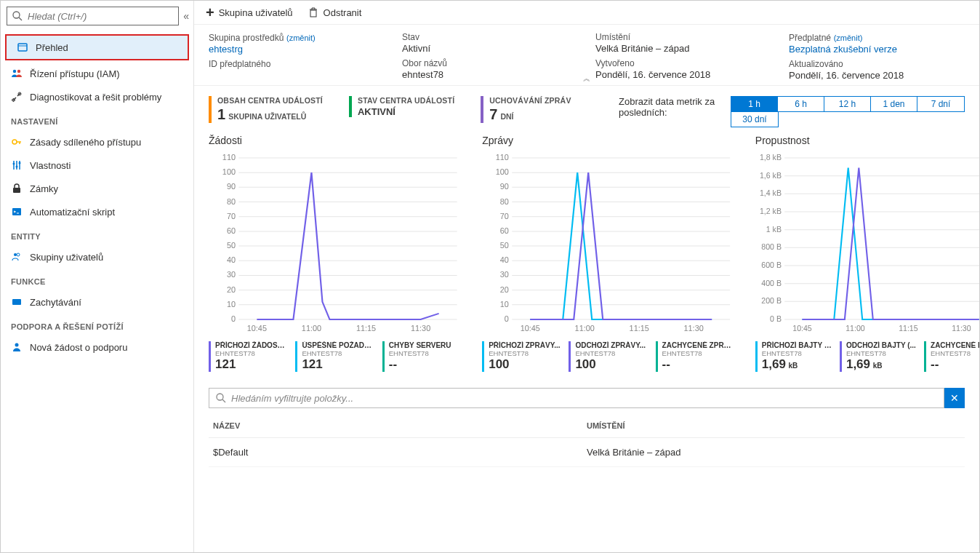 This screenshot has height=553, width=980. Describe the element at coordinates (210, 12) in the screenshot. I see `plus-icon: +` at that location.